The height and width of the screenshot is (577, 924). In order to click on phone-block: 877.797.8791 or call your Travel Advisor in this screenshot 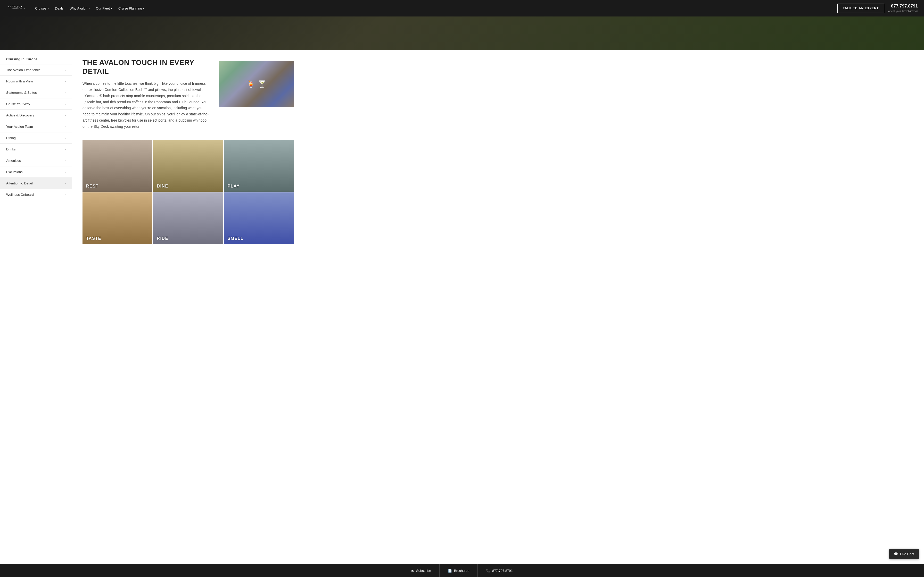, I will do `click(903, 8)`.